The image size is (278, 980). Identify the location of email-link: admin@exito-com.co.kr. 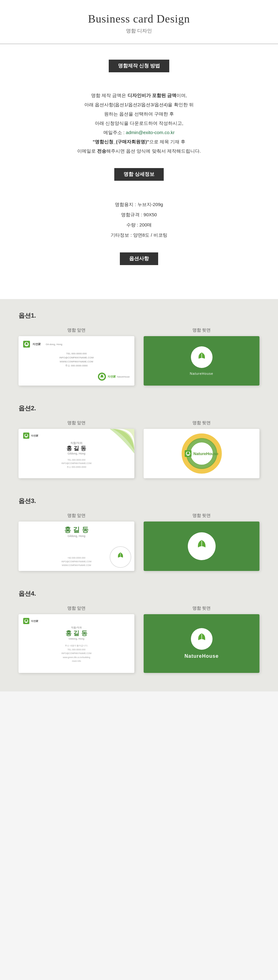
(150, 132).